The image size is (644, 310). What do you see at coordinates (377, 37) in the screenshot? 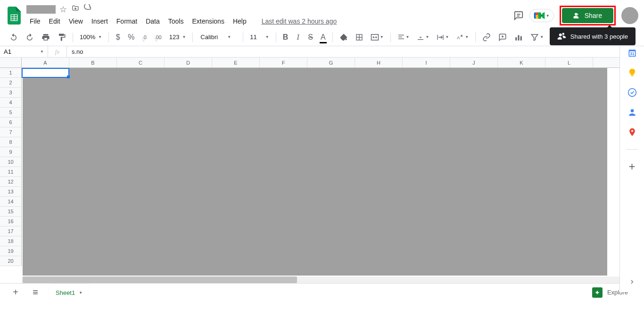
I see `merge-button: ▼` at bounding box center [377, 37].